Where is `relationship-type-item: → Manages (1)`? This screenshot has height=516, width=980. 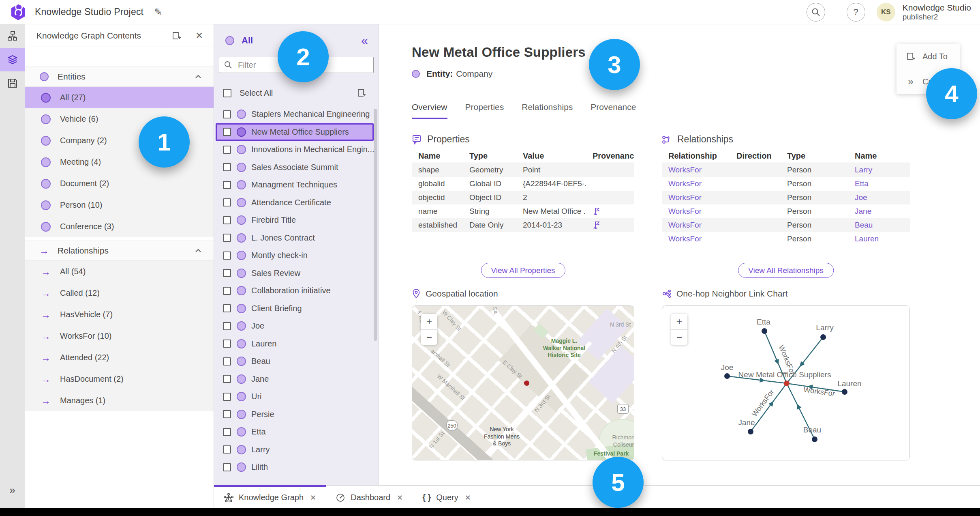 relationship-type-item: → Manages (1) is located at coordinates (119, 401).